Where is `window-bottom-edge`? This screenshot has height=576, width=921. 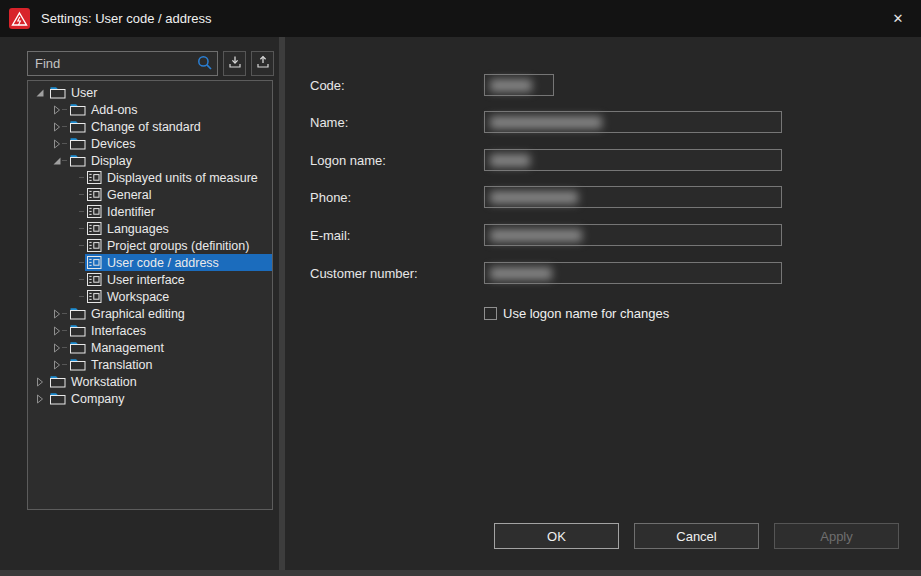
window-bottom-edge is located at coordinates (460, 573).